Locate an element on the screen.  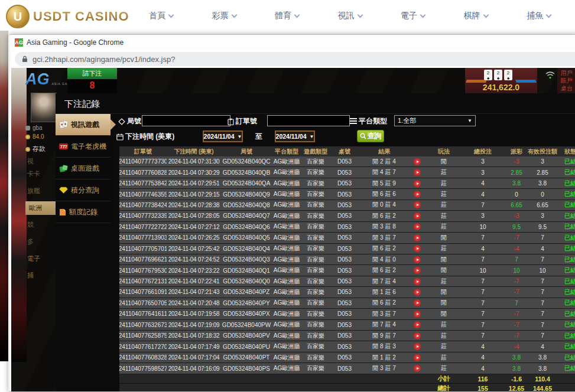
bet-countdown: 8 is located at coordinates (92, 86).